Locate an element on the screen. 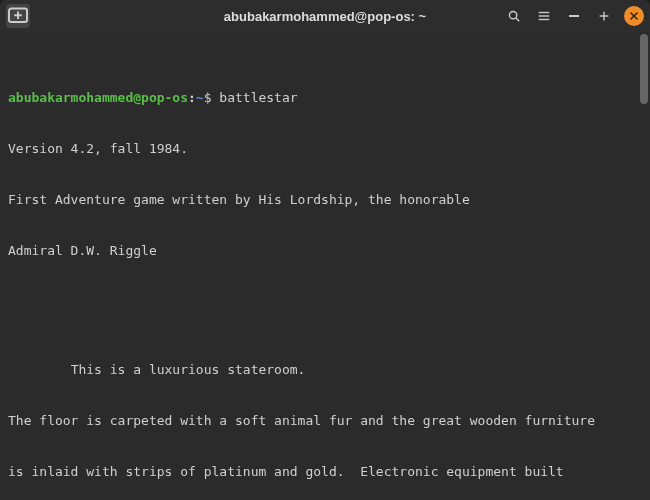 Image resolution: width=650 pixels, height=500 pixels. search-icon is located at coordinates (514, 16).